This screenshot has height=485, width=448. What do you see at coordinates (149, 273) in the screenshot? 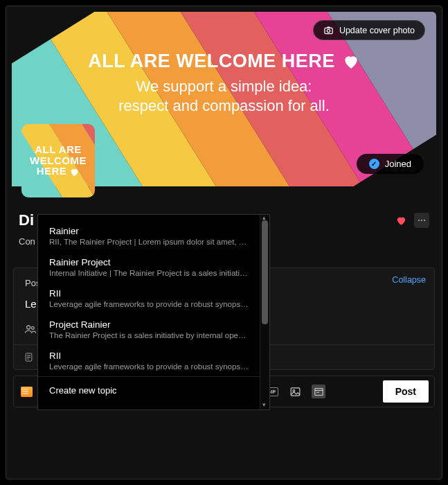
I see `suggestion-subtitle: Internal Initiative | The Rainier Projec…` at bounding box center [149, 273].